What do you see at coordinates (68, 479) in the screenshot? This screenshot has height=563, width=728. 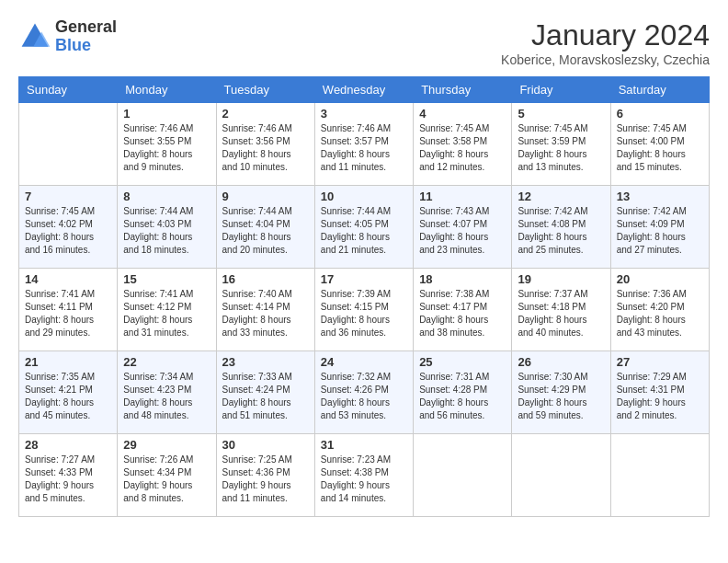 I see `day-info: Sunrise: 7:27 AMSunset: 4:33 PMDaylight:…` at bounding box center [68, 479].